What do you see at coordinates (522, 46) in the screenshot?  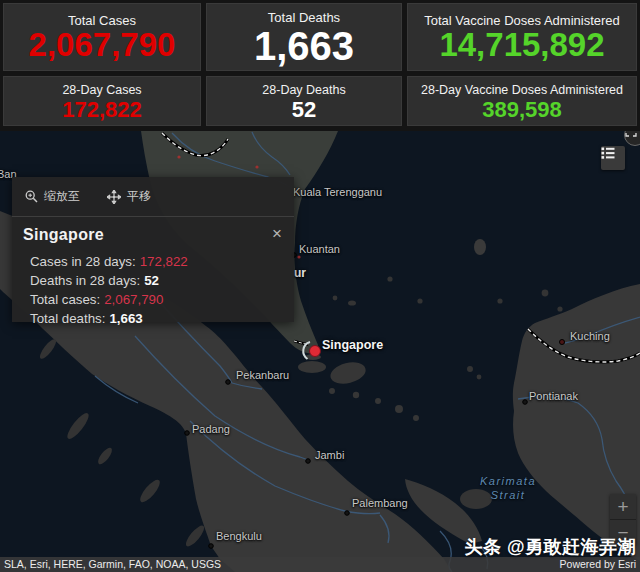 I see `stat-value: 14,715,892` at bounding box center [522, 46].